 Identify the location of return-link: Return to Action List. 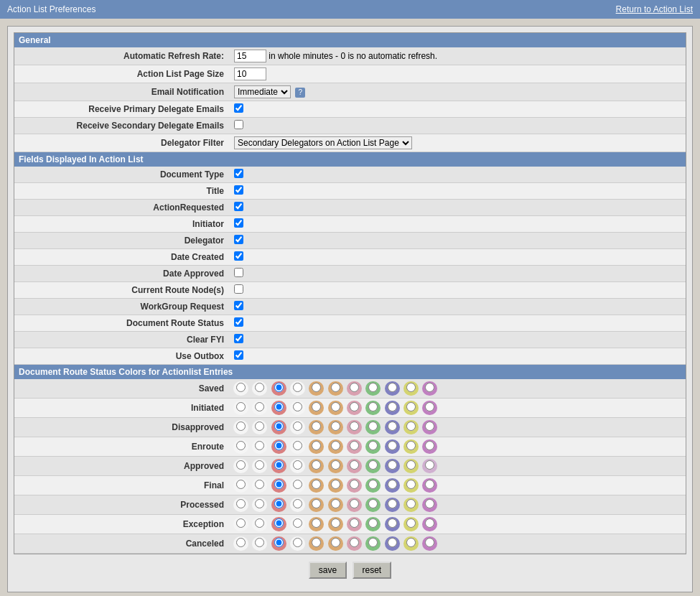
(655, 9).